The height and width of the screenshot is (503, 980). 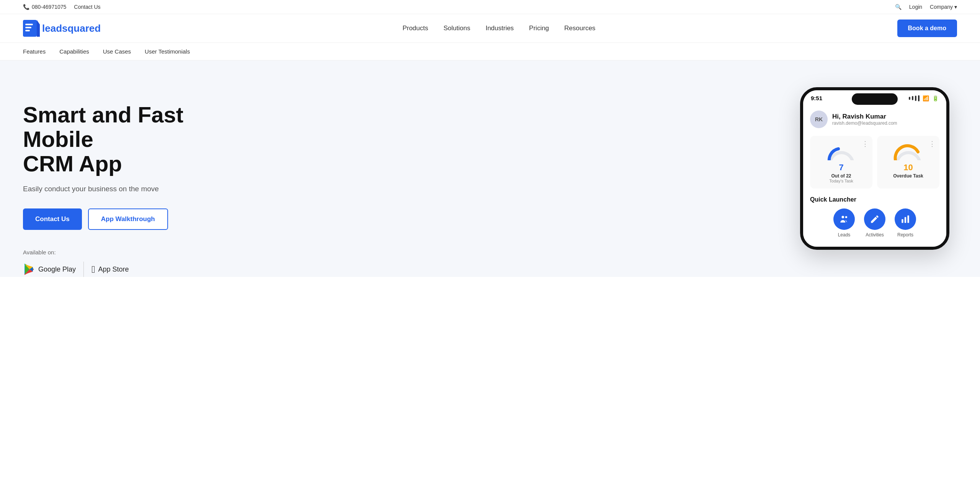 I want to click on phone-notch, so click(x=875, y=99).